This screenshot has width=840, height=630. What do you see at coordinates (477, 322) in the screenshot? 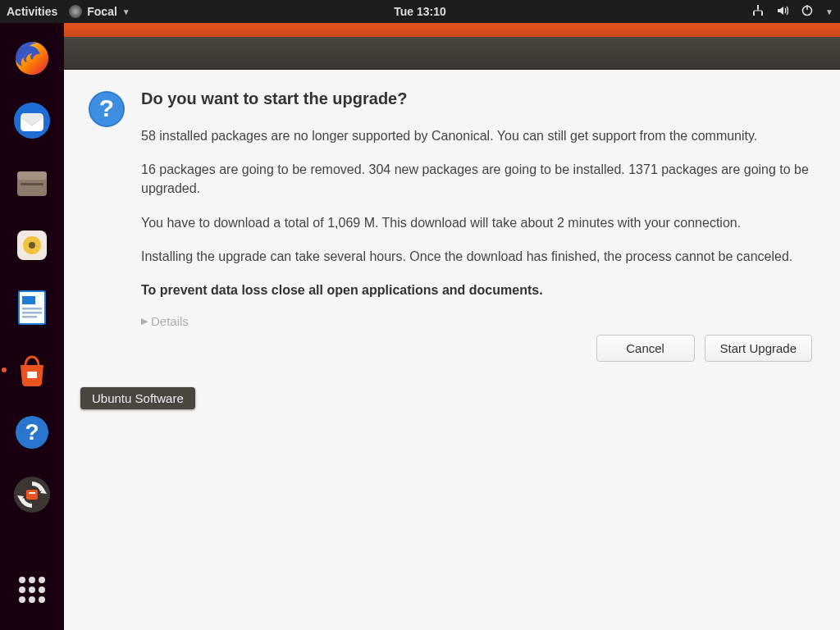
I see `details-expander: ▶ Details` at bounding box center [477, 322].